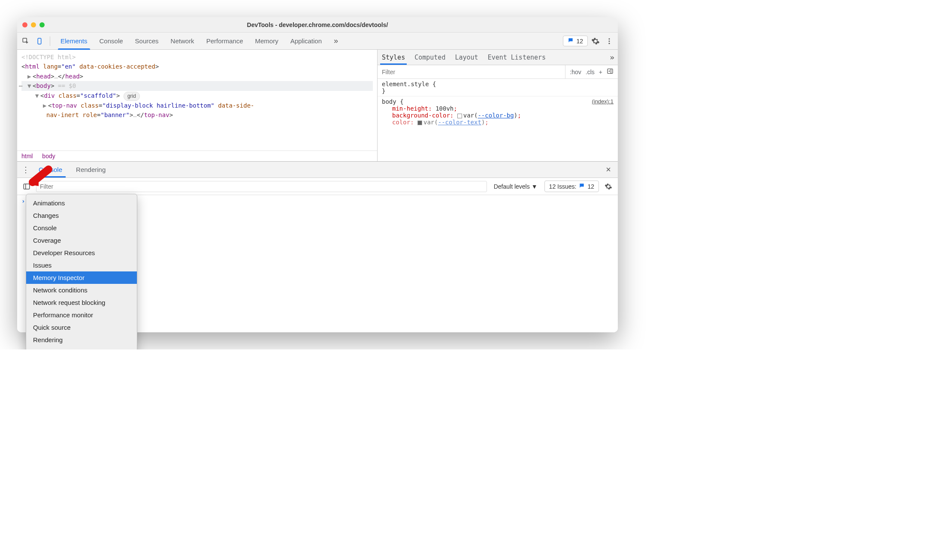  What do you see at coordinates (306, 41) in the screenshot?
I see `tab-application: Application` at bounding box center [306, 41].